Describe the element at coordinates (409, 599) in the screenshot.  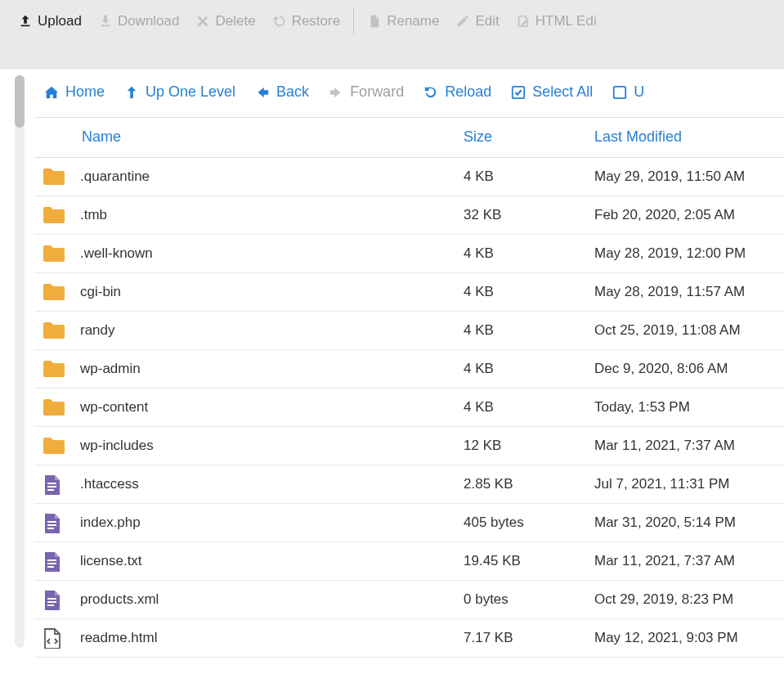
I see `table-row: products.xml0 bytesOct 29, 2019, 8:23 PM` at that location.